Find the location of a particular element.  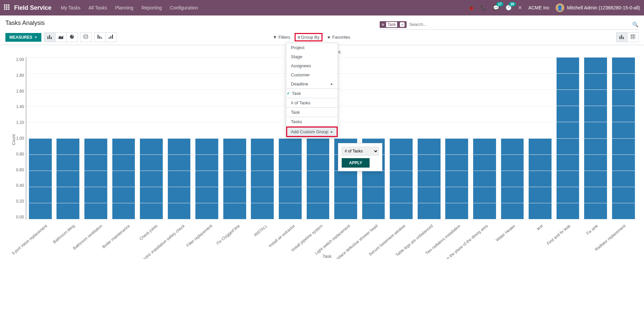

dd-task: Task is located at coordinates (312, 112).